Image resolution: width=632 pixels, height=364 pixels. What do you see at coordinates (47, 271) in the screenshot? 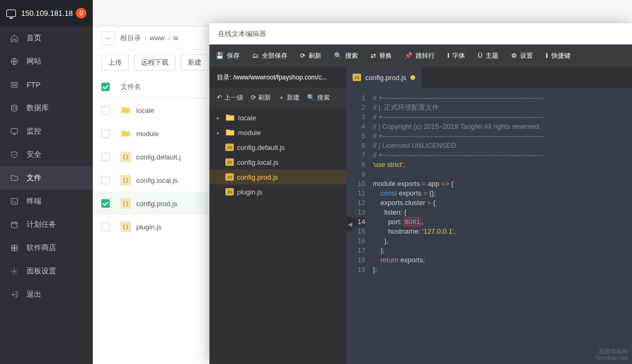
I see `sidebar-item-settings: 面板设置` at bounding box center [47, 271].